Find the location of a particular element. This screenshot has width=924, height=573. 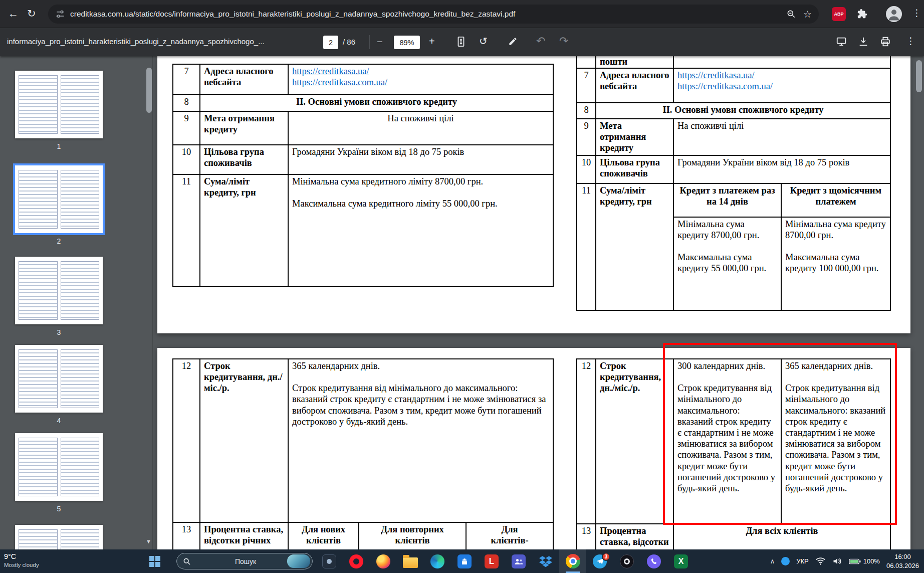

teams-icon is located at coordinates (519, 561).